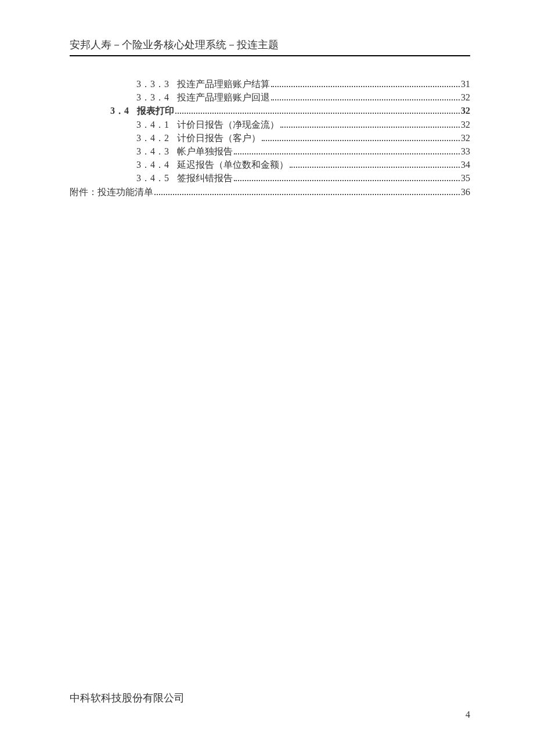  I want to click on toc-entry-number: 3．4．3, so click(153, 151).